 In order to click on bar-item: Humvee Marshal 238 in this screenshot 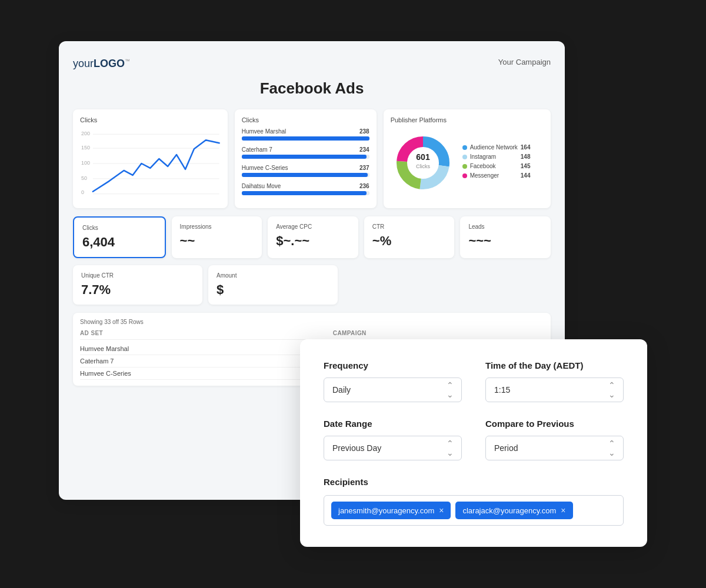, I will do `click(306, 134)`.